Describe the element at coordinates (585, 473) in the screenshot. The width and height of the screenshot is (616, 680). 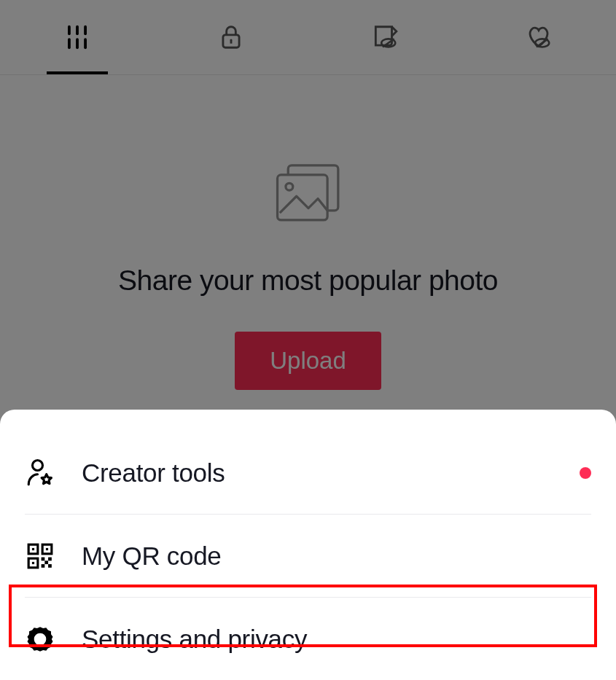
I see `notification-dot` at that location.